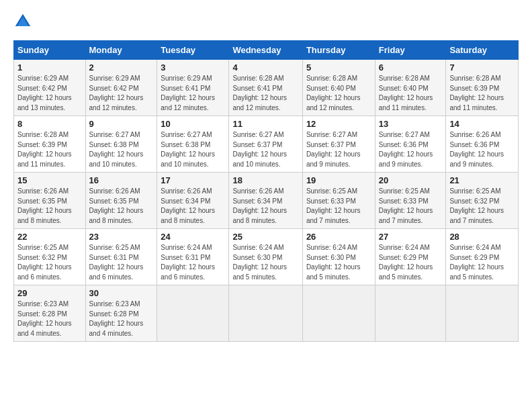 Image resolution: width=532 pixels, height=411 pixels. Describe the element at coordinates (482, 67) in the screenshot. I see `day-number: 7` at that location.